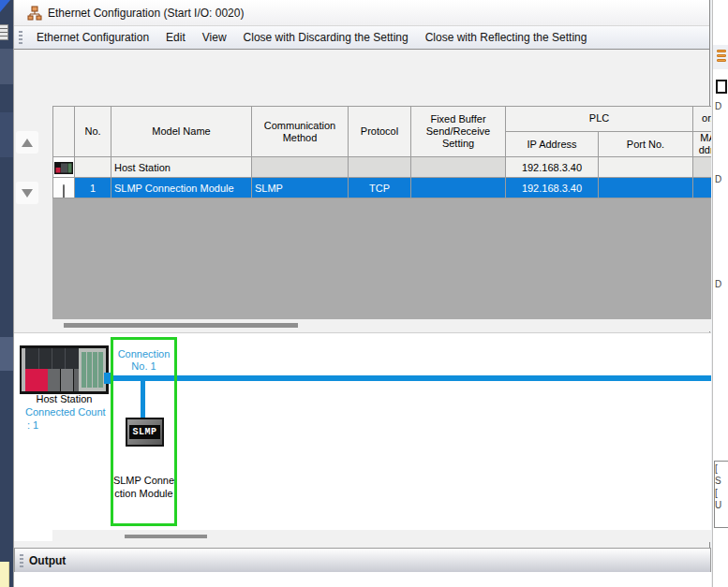 This screenshot has width=728, height=587. I want to click on cell-protocol, so click(380, 168).